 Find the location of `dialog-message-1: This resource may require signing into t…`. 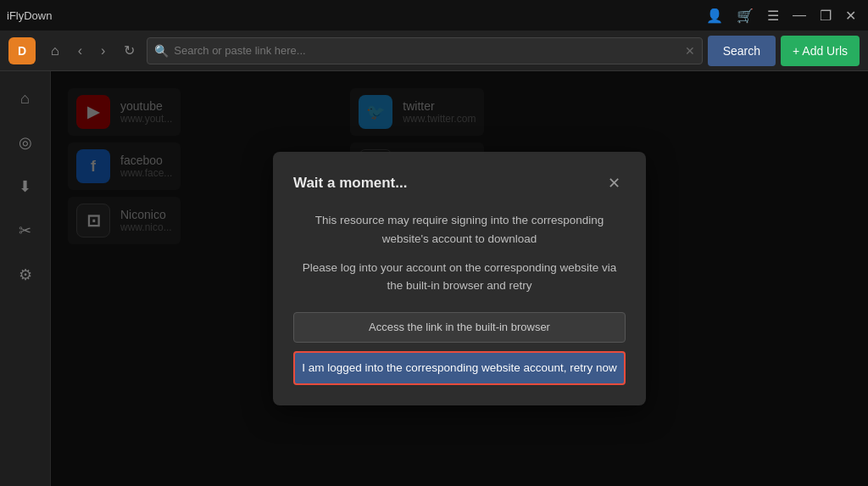

dialog-message-1: This resource may require signing into t… is located at coordinates (459, 229).